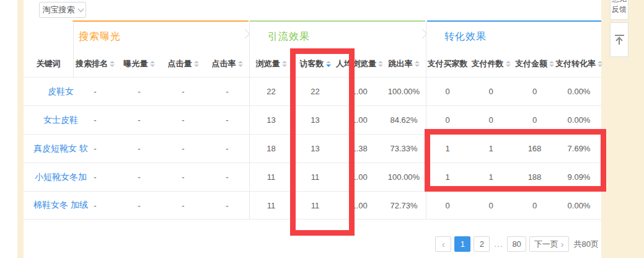 Image resolution: width=644 pixels, height=258 pixels. Describe the element at coordinates (271, 92) in the screenshot. I see `cell: 22` at that location.